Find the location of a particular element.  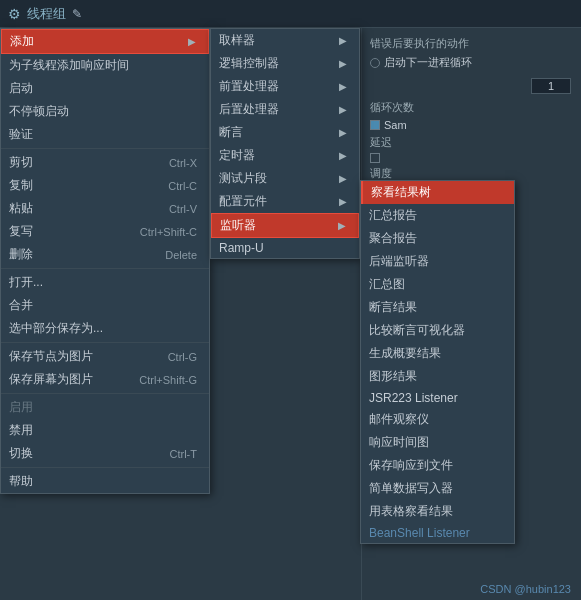

menu-item-merge-label: 合并 is located at coordinates (21, 306).